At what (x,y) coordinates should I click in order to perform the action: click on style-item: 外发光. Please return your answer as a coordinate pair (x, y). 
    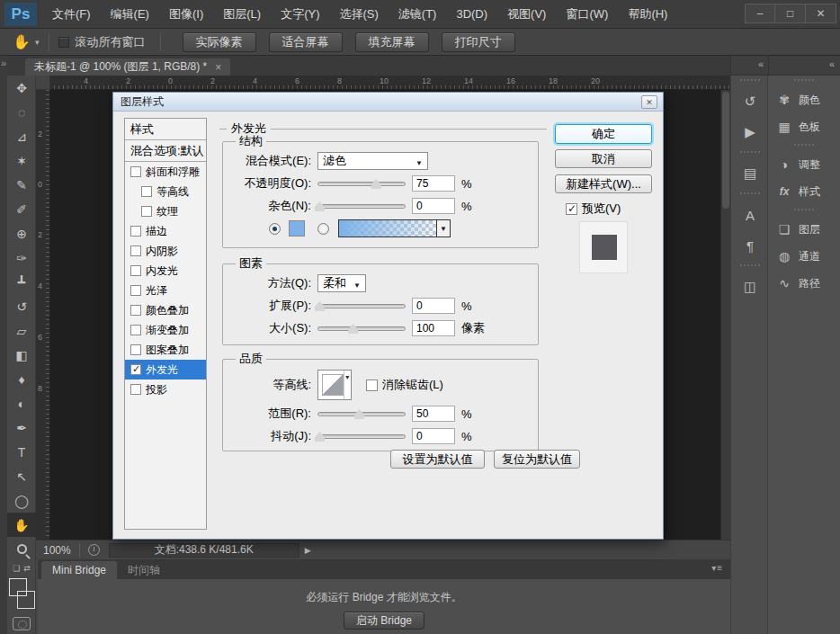
    Looking at the image, I should click on (165, 370).